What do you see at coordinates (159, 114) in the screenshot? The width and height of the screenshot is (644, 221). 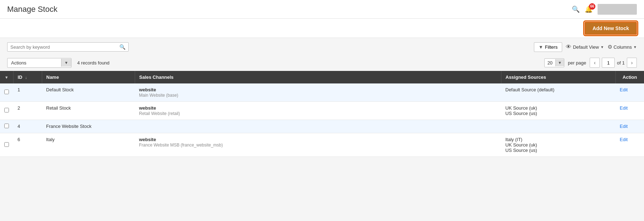 I see `channel-sub: Retail Website (retail)` at bounding box center [159, 114].